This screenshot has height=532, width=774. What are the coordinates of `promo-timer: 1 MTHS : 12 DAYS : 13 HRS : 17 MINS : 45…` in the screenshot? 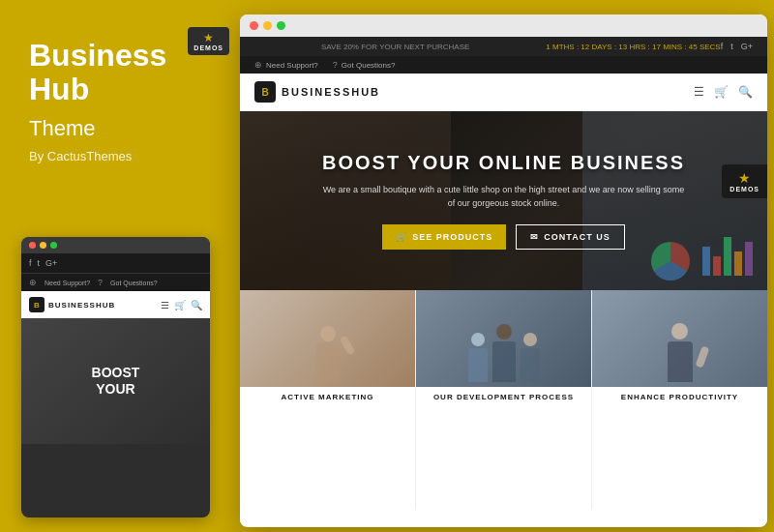 It's located at (633, 46).